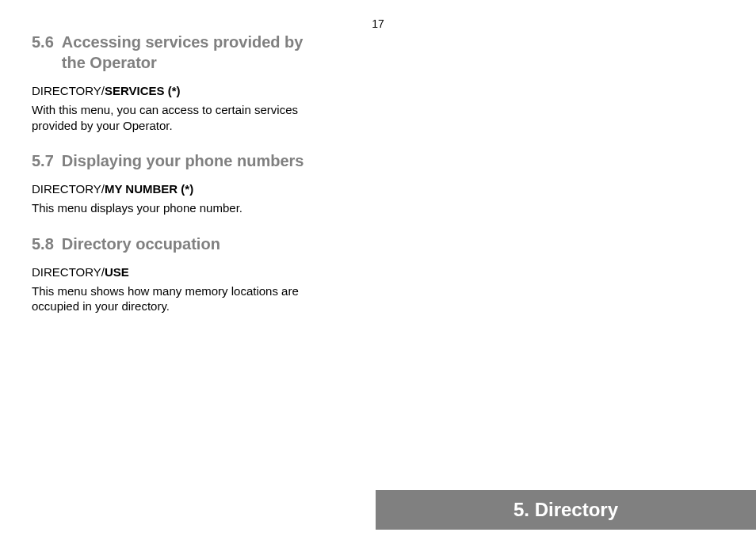 This screenshot has width=756, height=536. I want to click on section-title: Accessing services provided by the Opera…, so click(184, 52).